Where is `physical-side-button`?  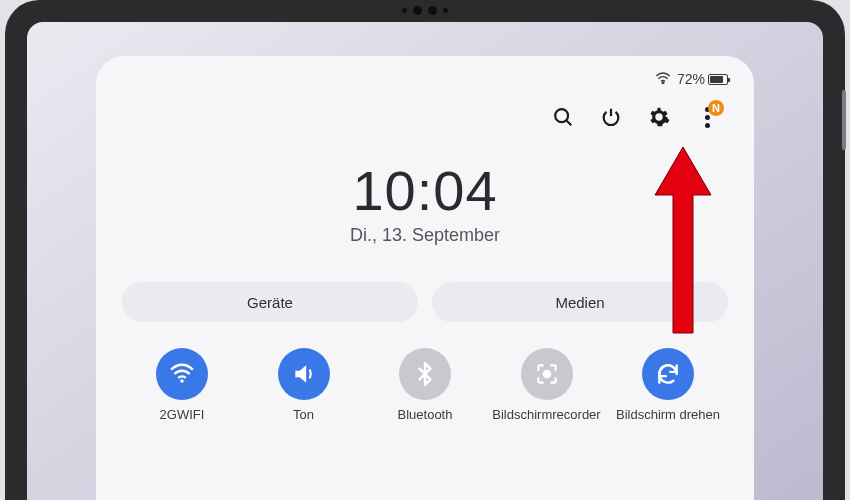 physical-side-button is located at coordinates (844, 120).